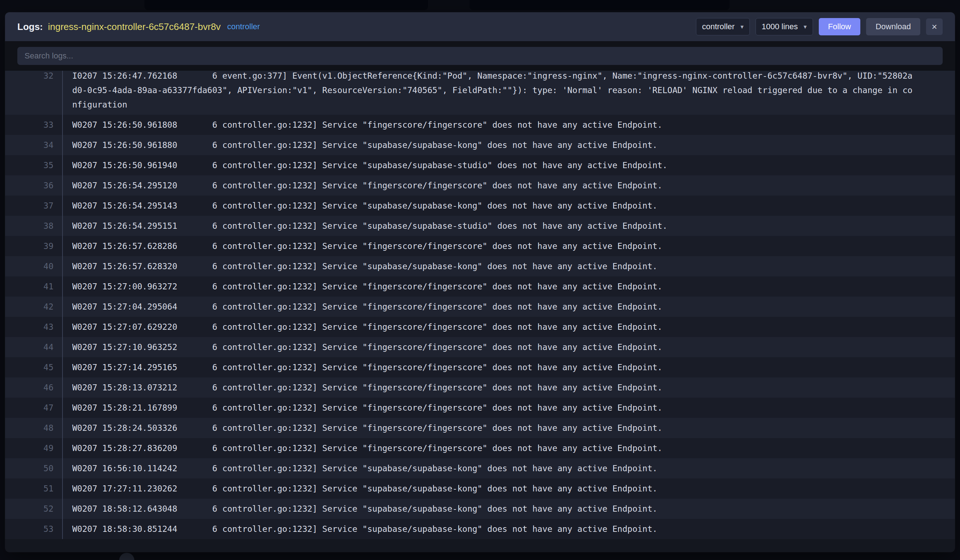 This screenshot has height=560, width=960. What do you see at coordinates (34, 448) in the screenshot?
I see `line-number: 49` at bounding box center [34, 448].